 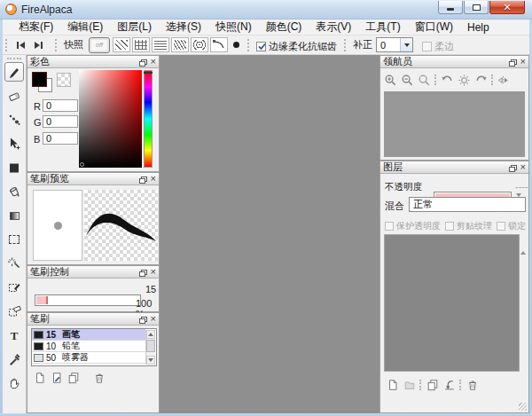 What do you see at coordinates (93, 319) in the screenshot?
I see `brush-panel-titlebar: 笔刷 ×` at bounding box center [93, 319].